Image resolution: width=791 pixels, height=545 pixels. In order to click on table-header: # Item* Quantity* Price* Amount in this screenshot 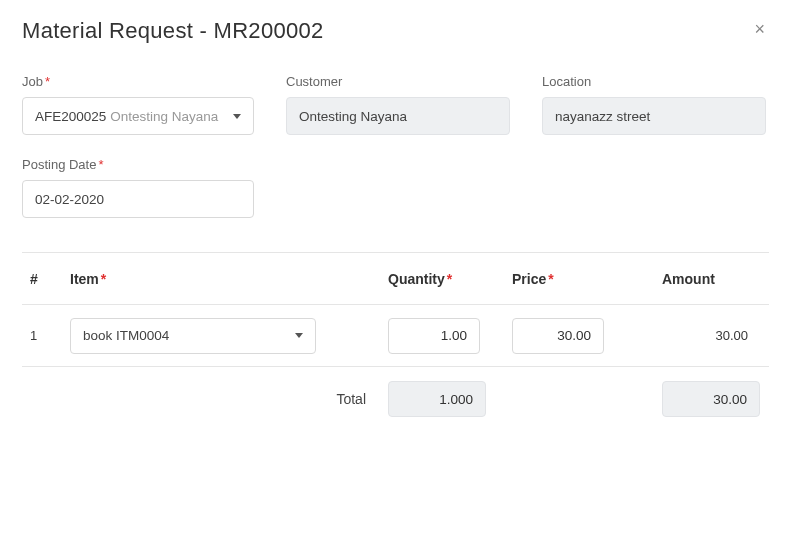, I will do `click(396, 279)`.